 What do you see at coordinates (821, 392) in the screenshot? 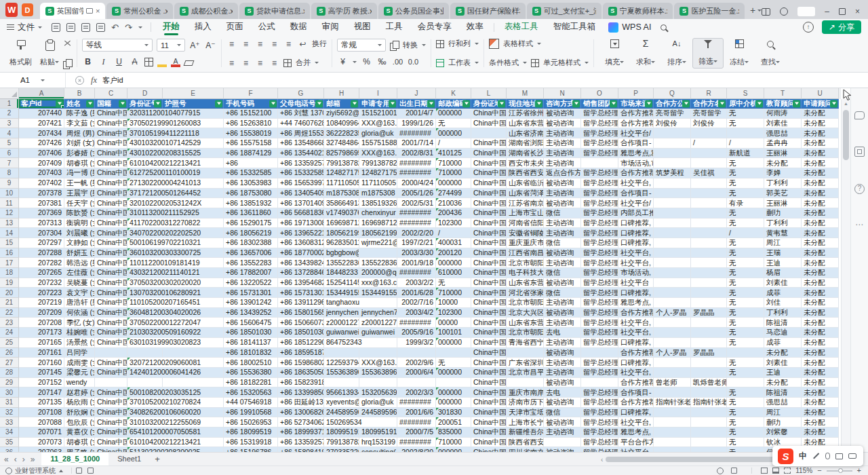
I see `cell-U30: 未分配` at bounding box center [821, 392].